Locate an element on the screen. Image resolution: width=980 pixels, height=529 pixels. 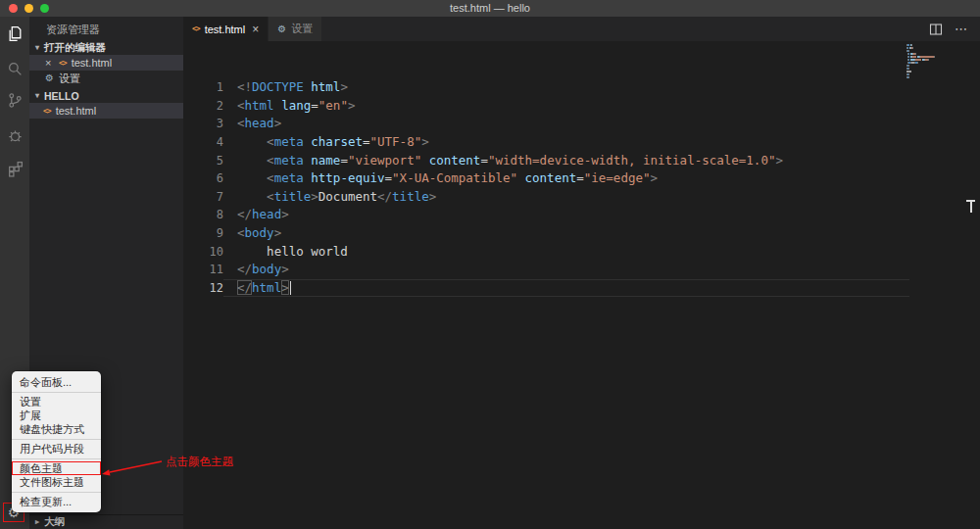
split-editor-icon is located at coordinates (936, 29).